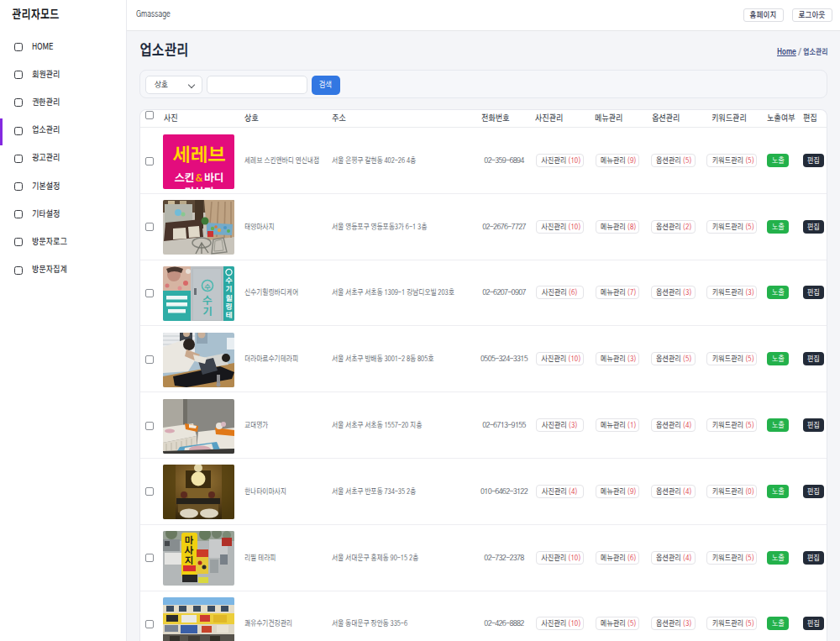 This screenshot has width=840, height=641. I want to click on svg-text: 링, so click(228, 307).